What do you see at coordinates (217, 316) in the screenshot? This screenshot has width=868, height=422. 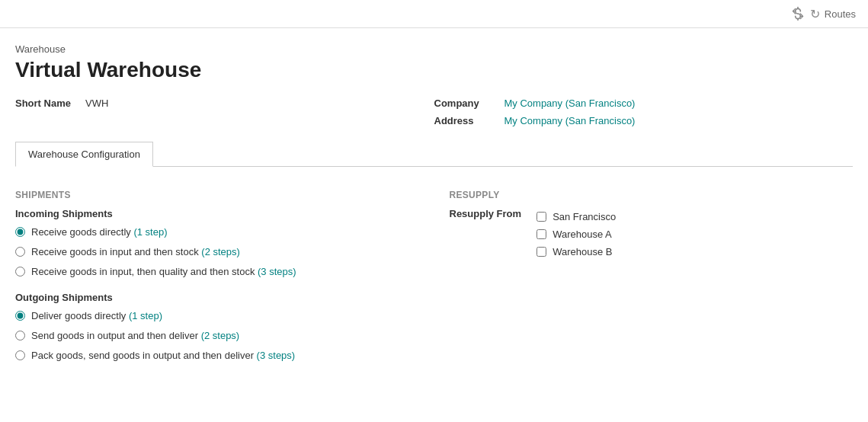 I see `outgoing-option-1: Deliver goods directly (1 step)` at bounding box center [217, 316].